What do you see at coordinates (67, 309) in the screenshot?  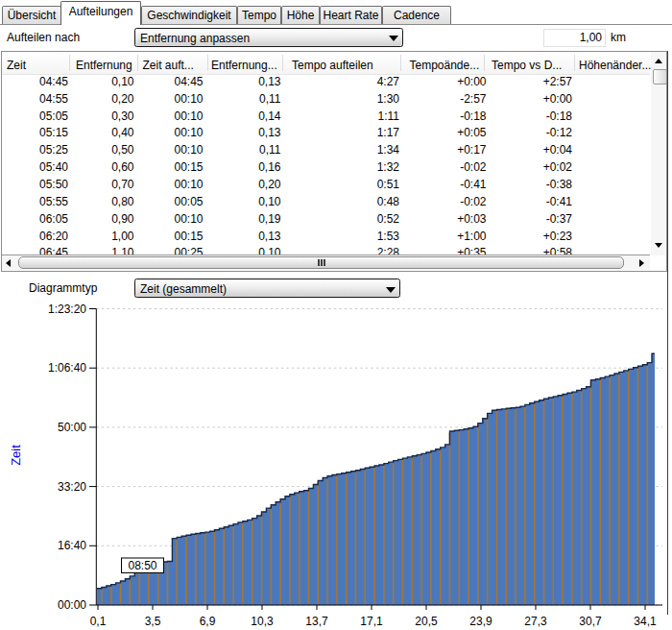 I see `svg-text: 1:23:20` at bounding box center [67, 309].